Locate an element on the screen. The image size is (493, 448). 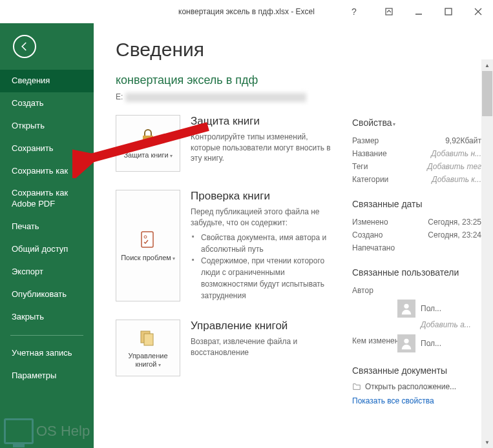
titlebar: конвертация эксель в пдф.xlsx - Excel ? is located at coordinates (247, 12).